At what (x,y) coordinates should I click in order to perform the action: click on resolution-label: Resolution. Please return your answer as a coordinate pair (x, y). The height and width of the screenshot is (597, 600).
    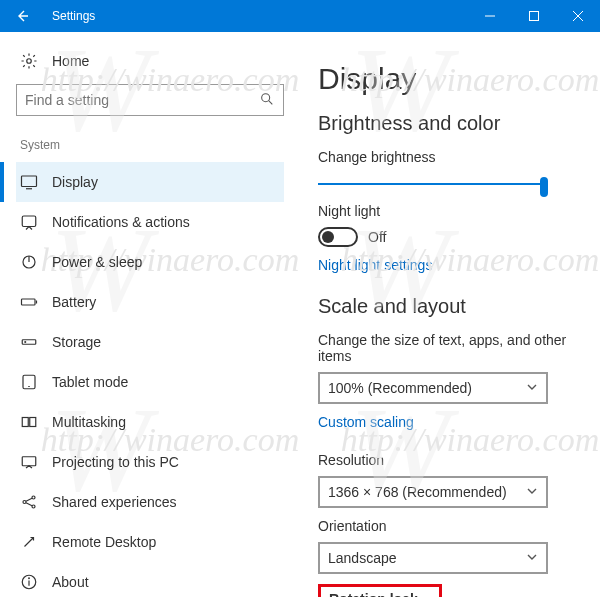
    Looking at the image, I should click on (450, 460).